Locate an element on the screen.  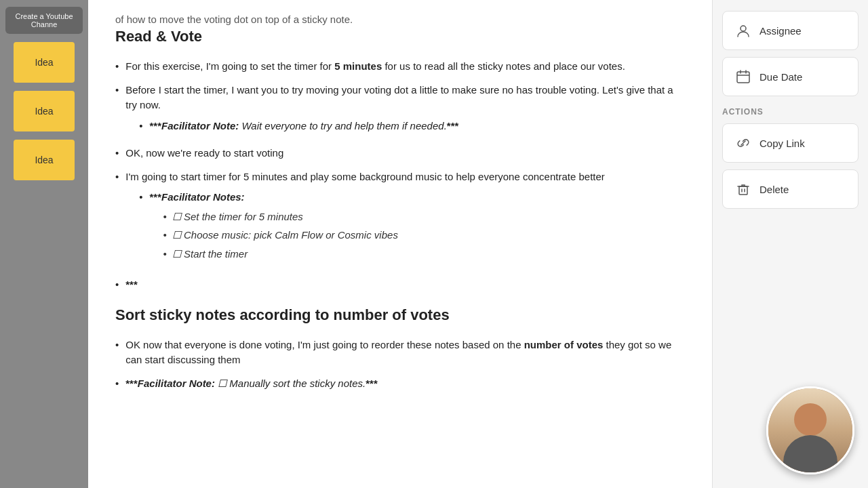
link-icon is located at coordinates (743, 143).